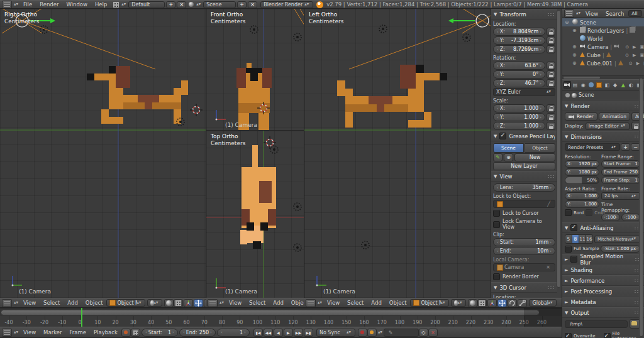  What do you see at coordinates (235, 303) in the screenshot?
I see `viewport-menu-view: View` at bounding box center [235, 303].